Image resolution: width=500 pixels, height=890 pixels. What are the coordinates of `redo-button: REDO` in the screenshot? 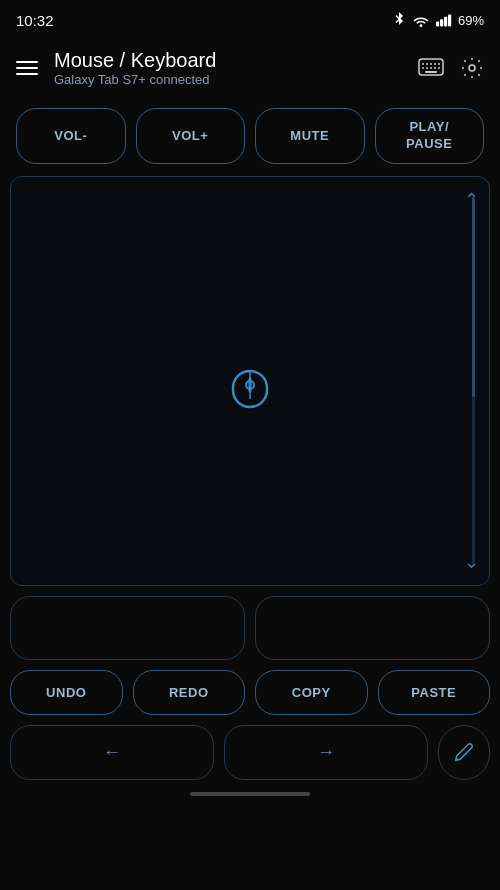 It's located at (190, 692).